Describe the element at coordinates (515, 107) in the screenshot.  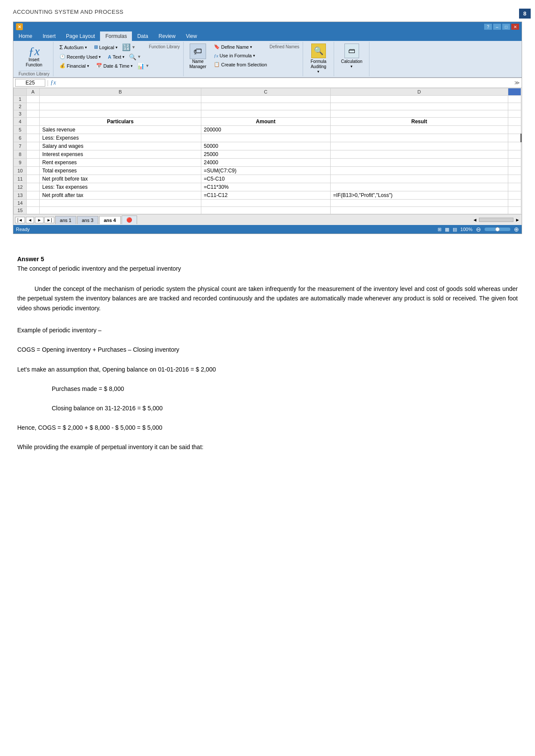
I see `cell-e2` at that location.